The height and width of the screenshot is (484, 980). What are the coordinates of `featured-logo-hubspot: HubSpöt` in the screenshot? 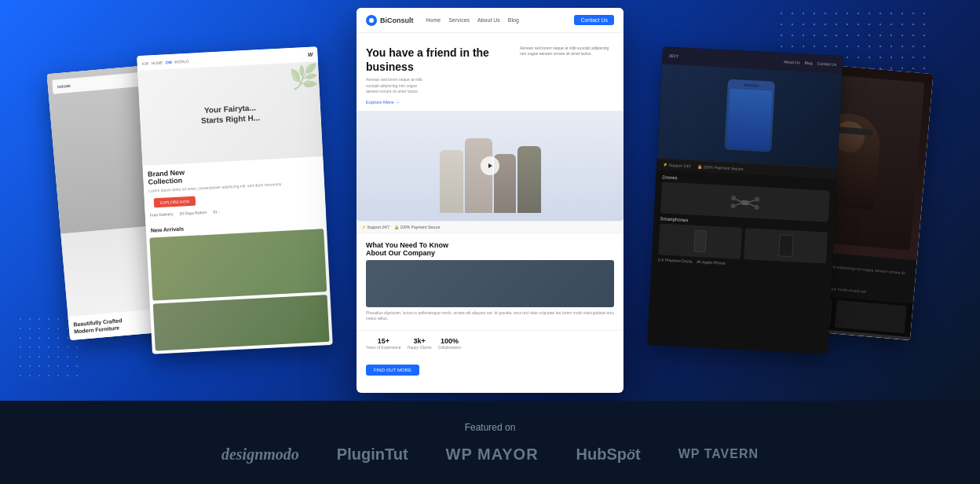 It's located at (609, 454).